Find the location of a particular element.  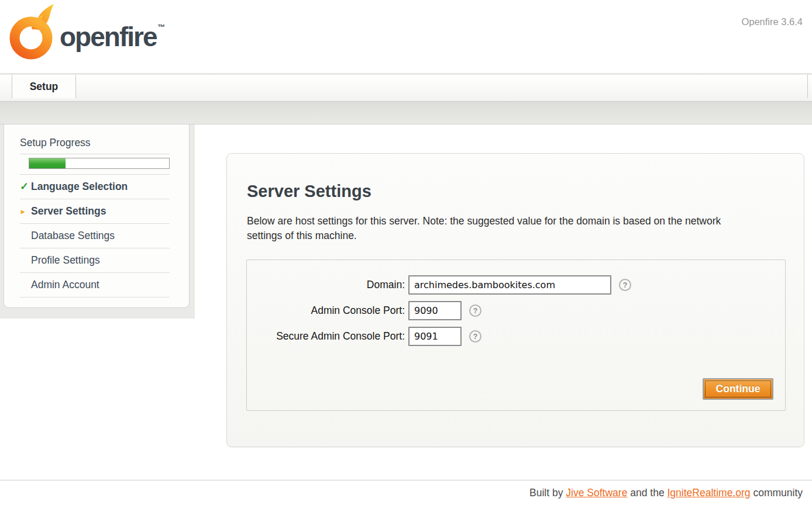

openfire-wordmark: openfire™ is located at coordinates (112, 37).